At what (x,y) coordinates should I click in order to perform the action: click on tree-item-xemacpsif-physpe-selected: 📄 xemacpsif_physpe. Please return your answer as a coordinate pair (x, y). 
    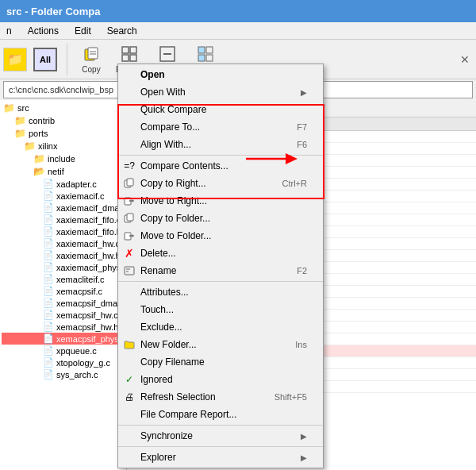
    Looking at the image, I should click on (63, 338).